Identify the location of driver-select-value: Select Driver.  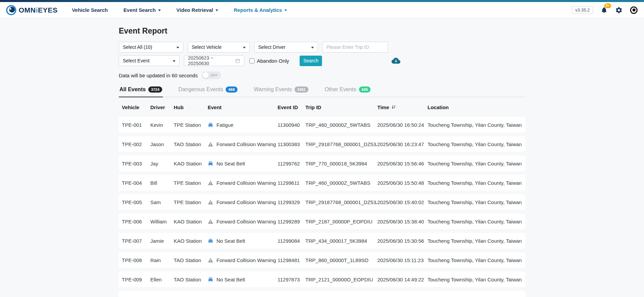
(272, 47).